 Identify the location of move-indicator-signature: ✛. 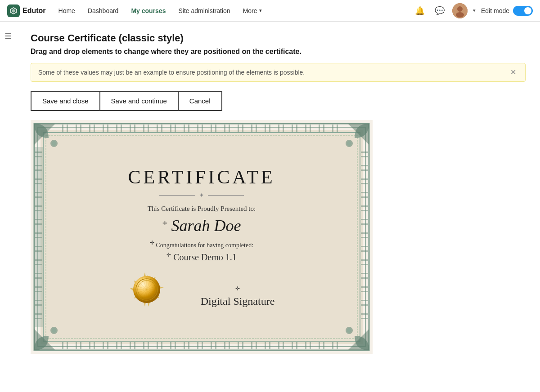
(238, 289).